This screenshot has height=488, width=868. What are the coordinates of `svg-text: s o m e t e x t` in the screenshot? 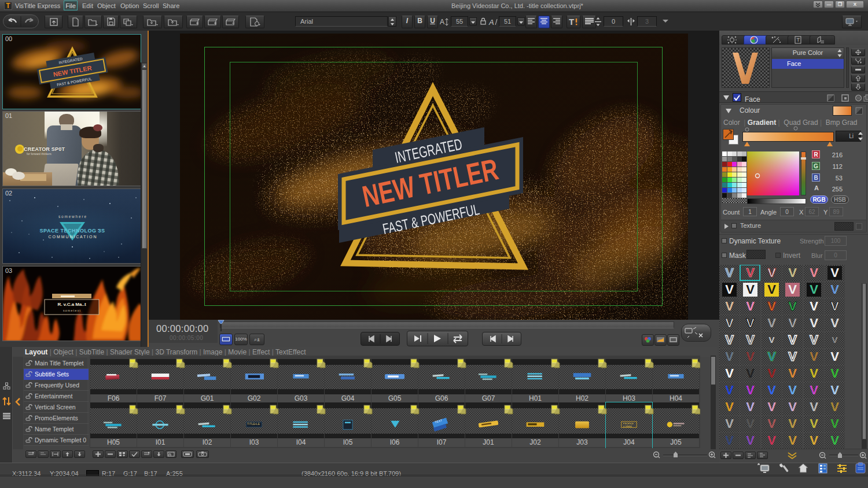 It's located at (72, 310).